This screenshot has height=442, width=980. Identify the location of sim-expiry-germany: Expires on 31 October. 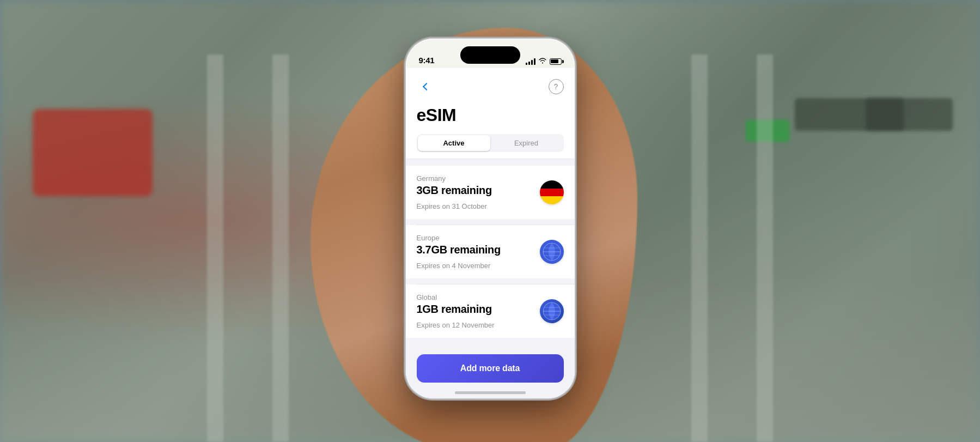
(478, 206).